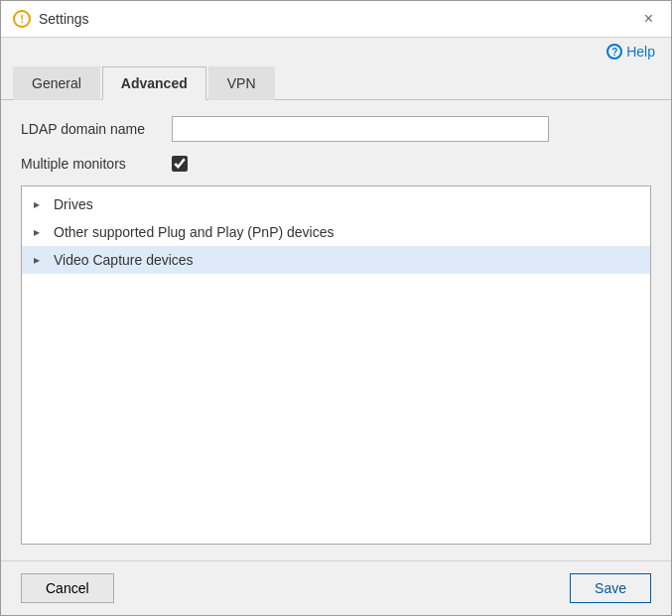 The image size is (672, 616). Describe the element at coordinates (22, 19) in the screenshot. I see `app-icon: !` at that location.